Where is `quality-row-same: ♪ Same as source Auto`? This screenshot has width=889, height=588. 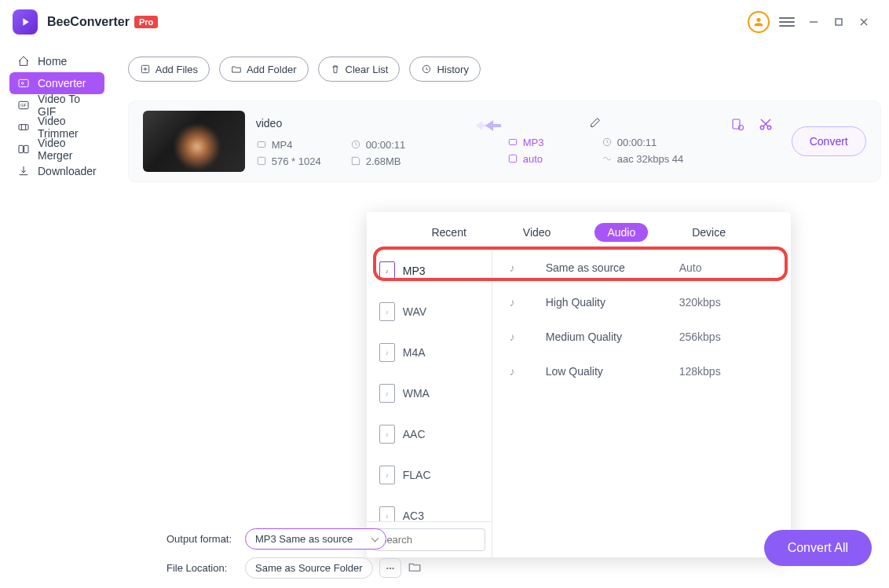 quality-row-same: ♪ Same as source Auto is located at coordinates (642, 268).